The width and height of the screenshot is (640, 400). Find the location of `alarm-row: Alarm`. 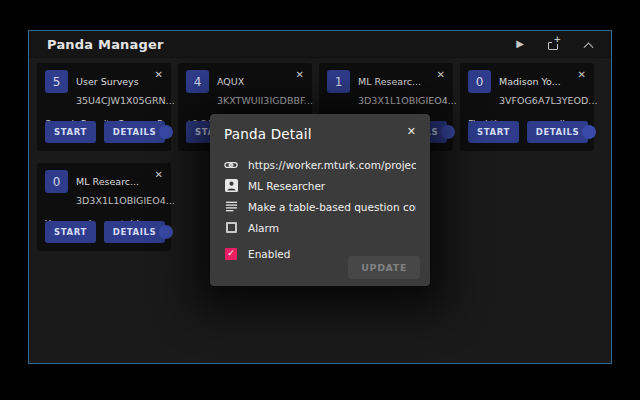

alarm-row: Alarm is located at coordinates (320, 228).